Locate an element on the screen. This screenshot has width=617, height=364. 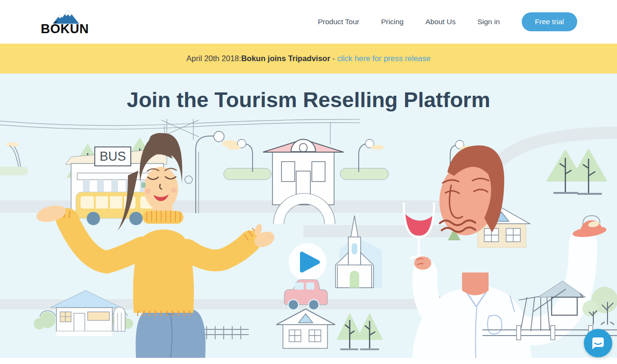
top-navigation-bar: BÓKUN Product Tour Pricing About Us Sign… is located at coordinates (308, 22).